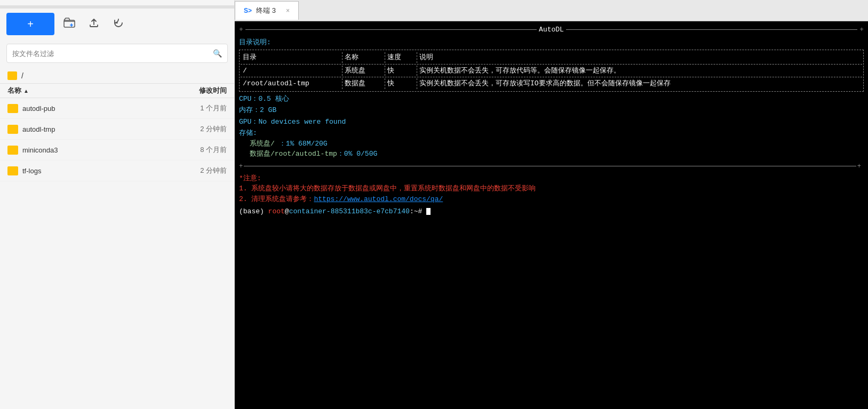  Describe the element at coordinates (26, 91) in the screenshot. I see `sort-arrow-icon: ▲` at that location.